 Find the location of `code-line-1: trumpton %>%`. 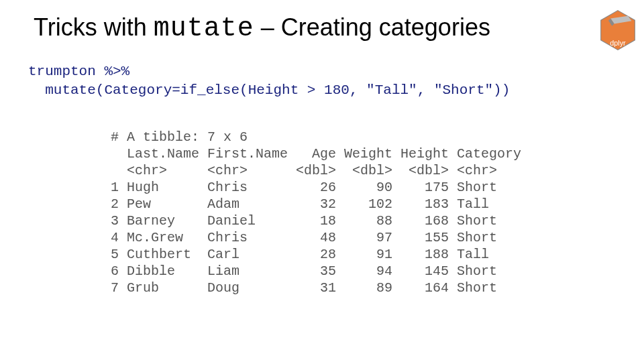

code-line-1: trumpton %>% is located at coordinates (79, 71).